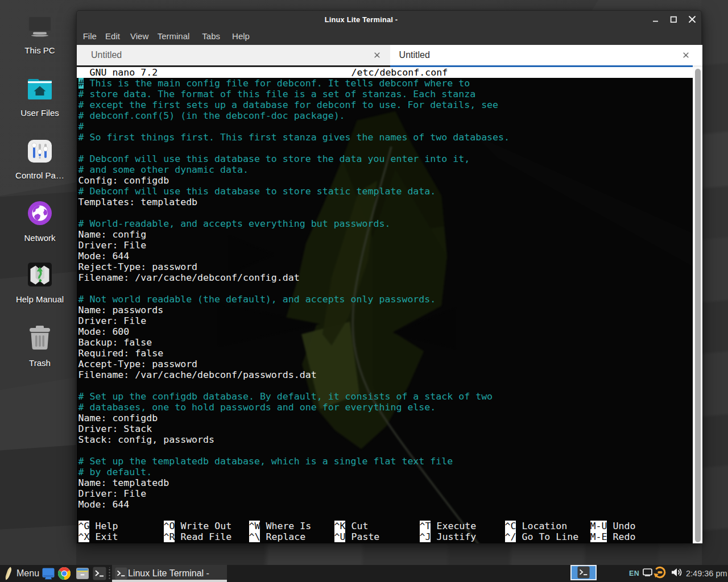  What do you see at coordinates (584, 572) in the screenshot?
I see `tray-terminal-icon` at bounding box center [584, 572].